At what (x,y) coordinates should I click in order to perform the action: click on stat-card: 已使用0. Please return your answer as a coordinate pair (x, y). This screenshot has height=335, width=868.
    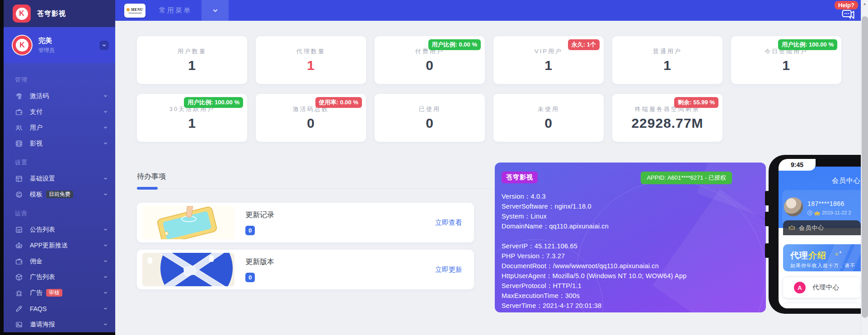
    Looking at the image, I should click on (430, 118).